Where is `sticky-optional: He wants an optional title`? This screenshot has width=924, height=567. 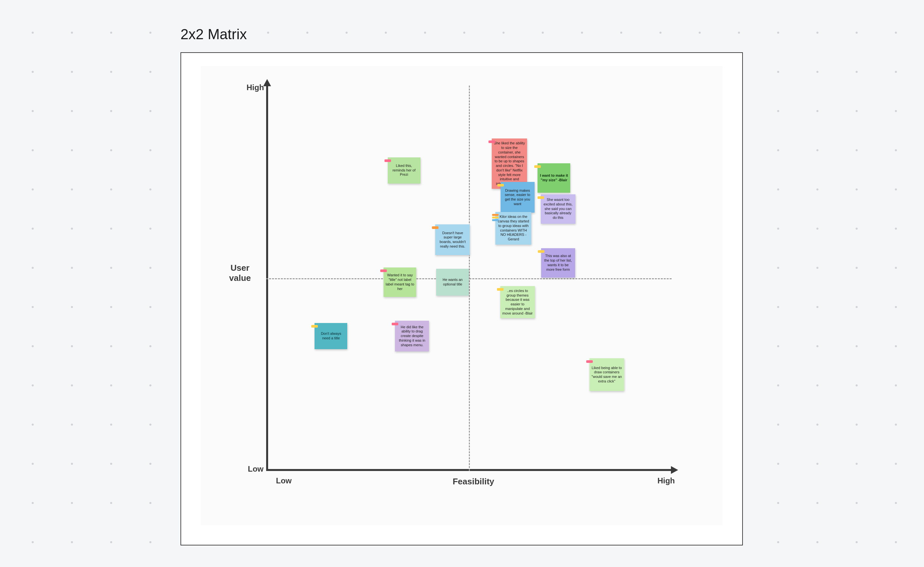 sticky-optional: He wants an optional title is located at coordinates (453, 282).